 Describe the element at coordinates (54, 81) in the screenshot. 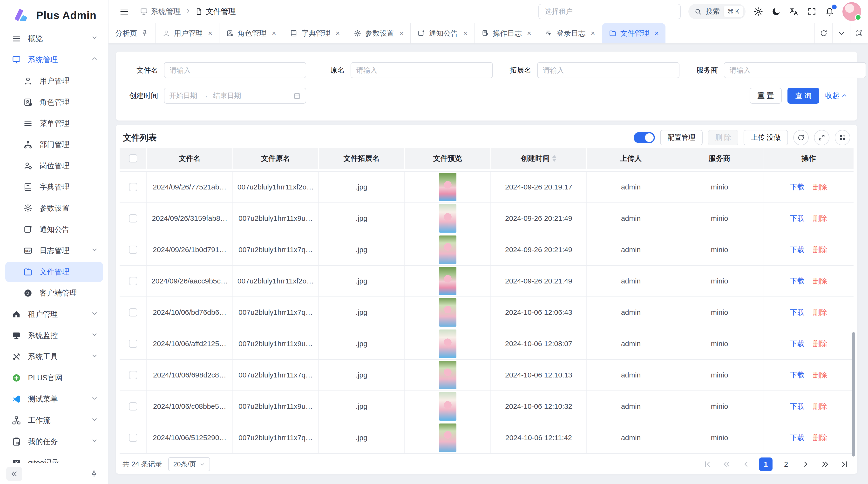

I see `sidebar-item-2: 用户管理` at that location.